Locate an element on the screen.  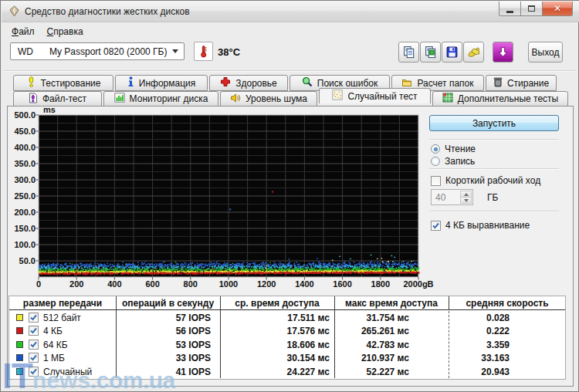
tab-health: Здоровье is located at coordinates (249, 83).